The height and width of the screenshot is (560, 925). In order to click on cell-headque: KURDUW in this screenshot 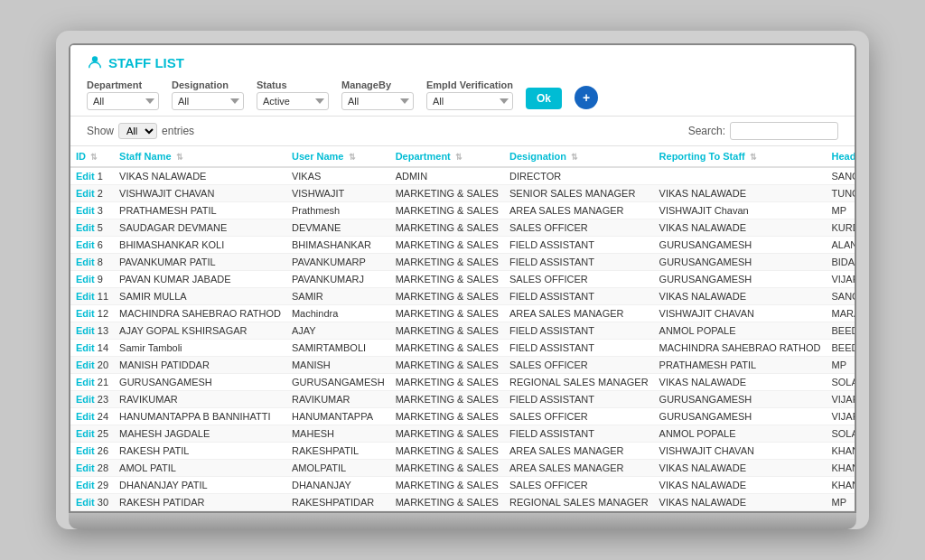, I will do `click(840, 228)`.